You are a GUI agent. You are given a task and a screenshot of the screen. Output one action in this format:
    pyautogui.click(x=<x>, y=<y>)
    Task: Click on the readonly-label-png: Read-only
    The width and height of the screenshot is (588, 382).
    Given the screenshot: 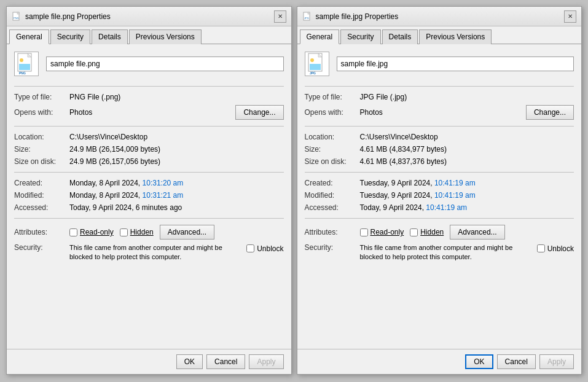 What is the action you would take?
    pyautogui.click(x=97, y=232)
    